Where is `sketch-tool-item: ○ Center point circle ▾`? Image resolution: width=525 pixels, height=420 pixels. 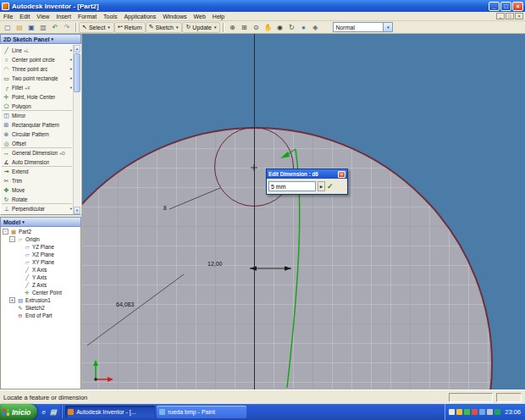
sketch-tool-item: ○ Center point circle ▾ is located at coordinates (37, 59).